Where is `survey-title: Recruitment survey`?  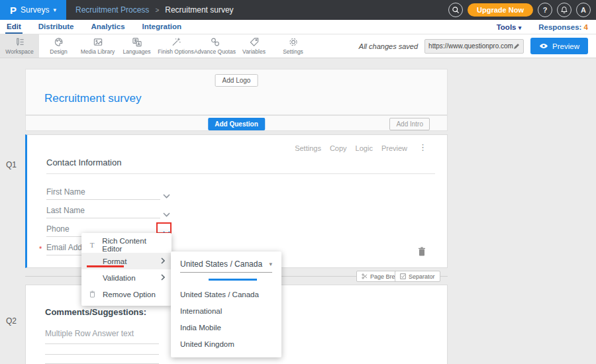
survey-title: Recruitment survey is located at coordinates (93, 99).